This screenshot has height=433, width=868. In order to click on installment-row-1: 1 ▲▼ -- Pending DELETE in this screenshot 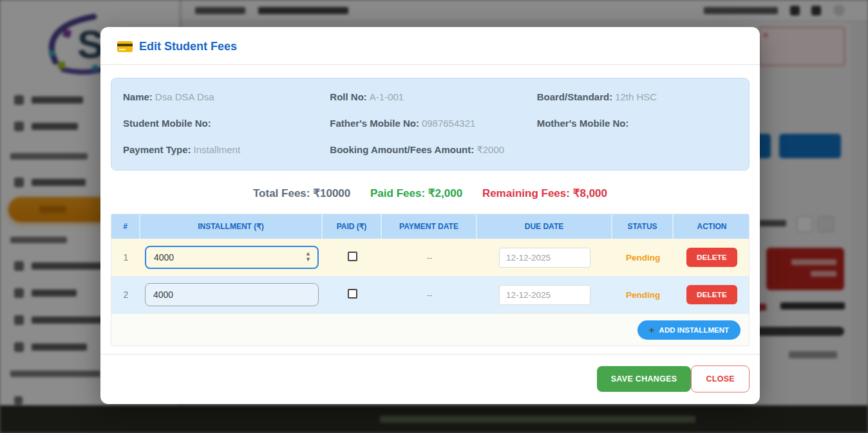, I will do `click(430, 257)`.